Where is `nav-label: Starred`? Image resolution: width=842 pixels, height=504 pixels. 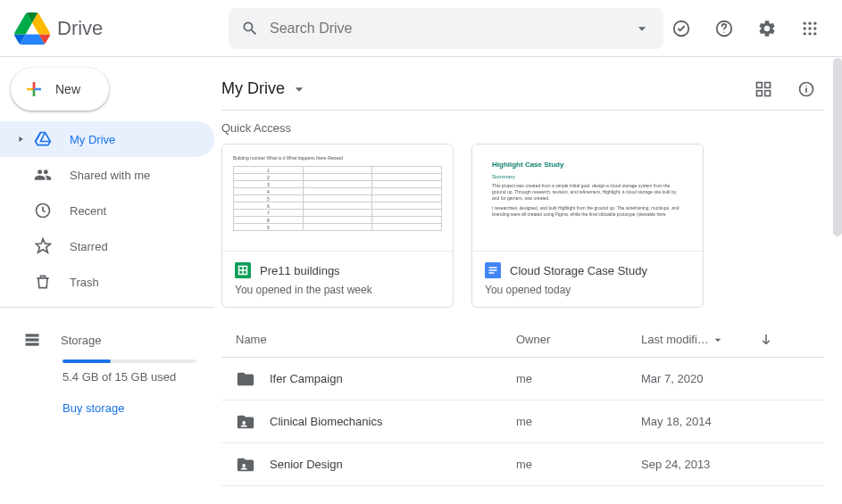
nav-label: Starred is located at coordinates (89, 246).